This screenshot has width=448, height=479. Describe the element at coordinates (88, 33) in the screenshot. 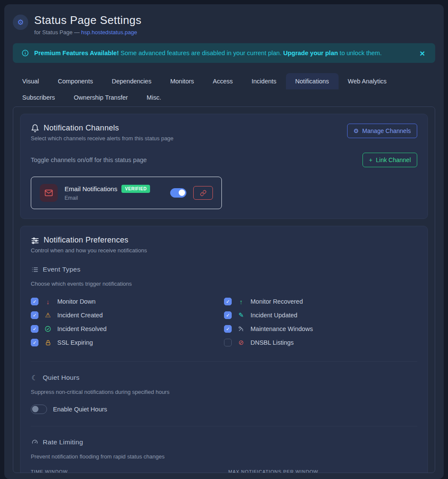

I see `page-subtitle: for Status Page — hsp.hostedstatus.page` at that location.